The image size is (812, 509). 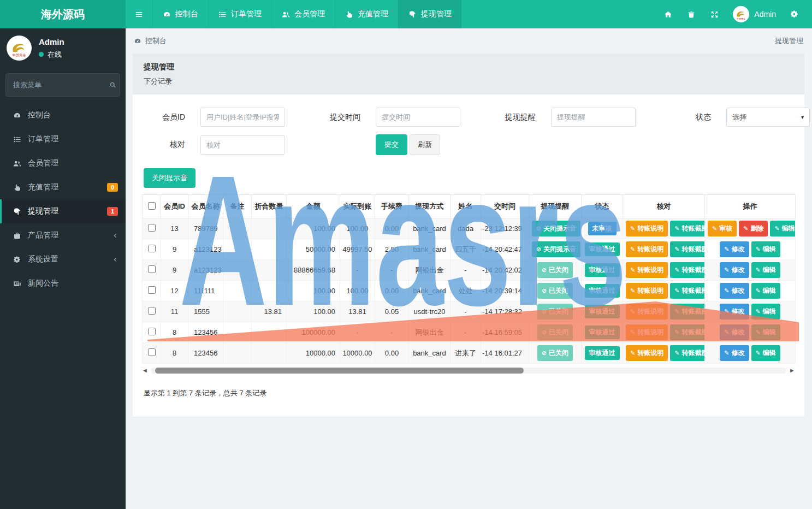 What do you see at coordinates (418, 117) in the screenshot?
I see `submit-time-input` at bounding box center [418, 117].